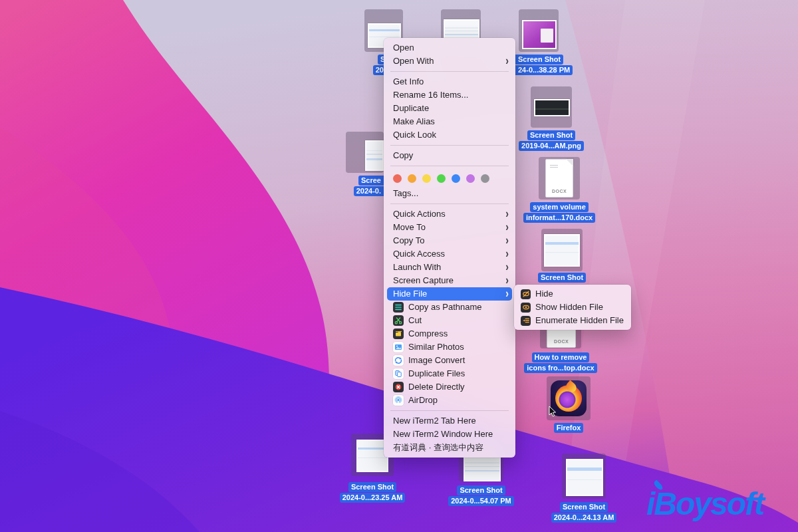  What do you see at coordinates (398, 387) in the screenshot?
I see `delete-directly-icon` at bounding box center [398, 387].